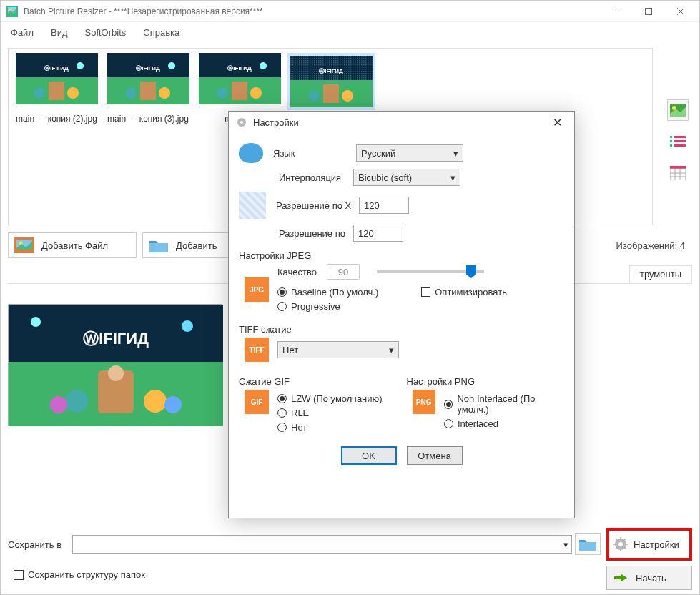 The height and width of the screenshot is (595, 700). What do you see at coordinates (148, 137) in the screenshot?
I see `thumbnail-item: ⓌIFIГИД main — копия (3).jpg` at bounding box center [148, 137].